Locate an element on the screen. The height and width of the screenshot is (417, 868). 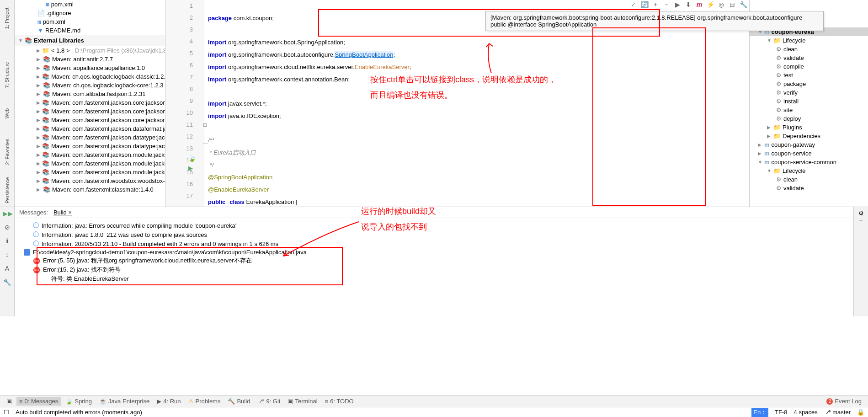
expand-icon: ↕ is located at coordinates (7, 256).